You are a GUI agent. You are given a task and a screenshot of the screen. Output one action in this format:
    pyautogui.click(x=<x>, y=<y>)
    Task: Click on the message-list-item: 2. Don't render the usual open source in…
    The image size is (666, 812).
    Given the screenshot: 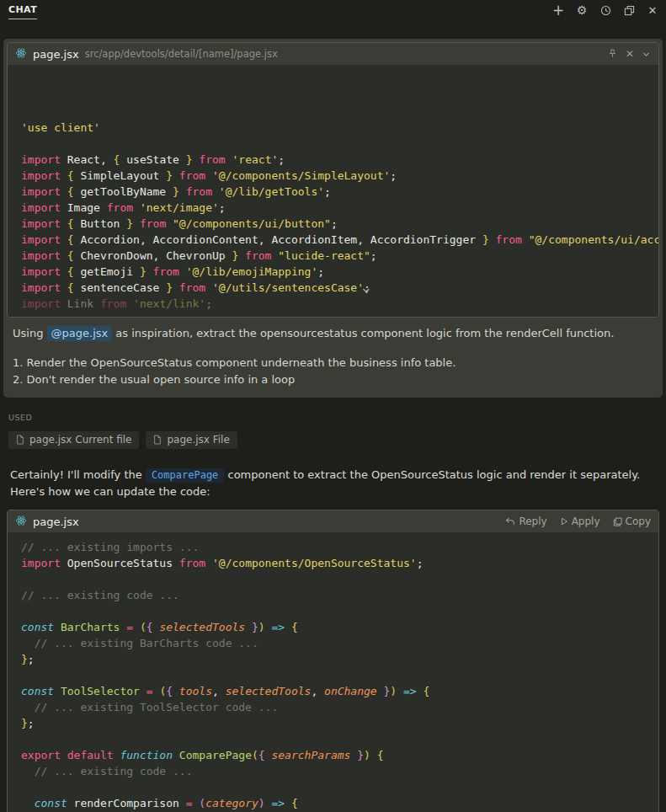 What is the action you would take?
    pyautogui.click(x=333, y=380)
    